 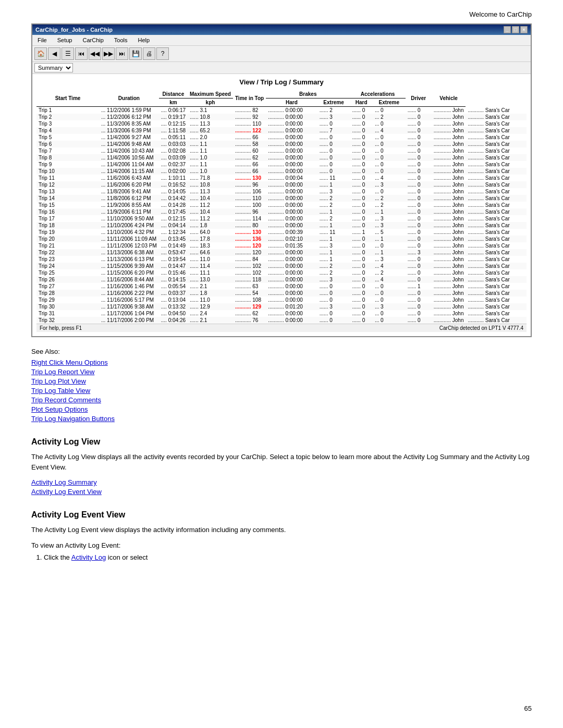 What do you see at coordinates (282, 246) in the screenshot?
I see `table-row: Trip 21 ... 11/11/2006 12:03 PM .... 0:1…` at bounding box center [282, 246].